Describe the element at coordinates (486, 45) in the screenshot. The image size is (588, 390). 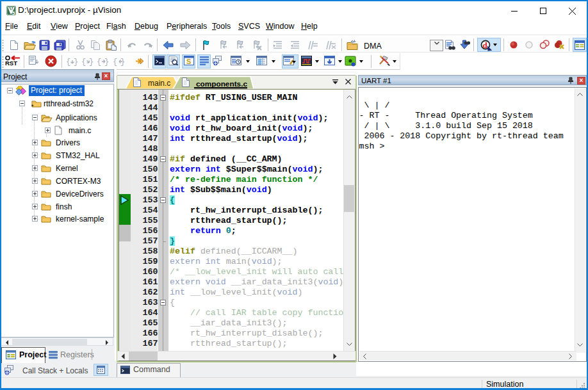
I see `svg-text: d` at that location.